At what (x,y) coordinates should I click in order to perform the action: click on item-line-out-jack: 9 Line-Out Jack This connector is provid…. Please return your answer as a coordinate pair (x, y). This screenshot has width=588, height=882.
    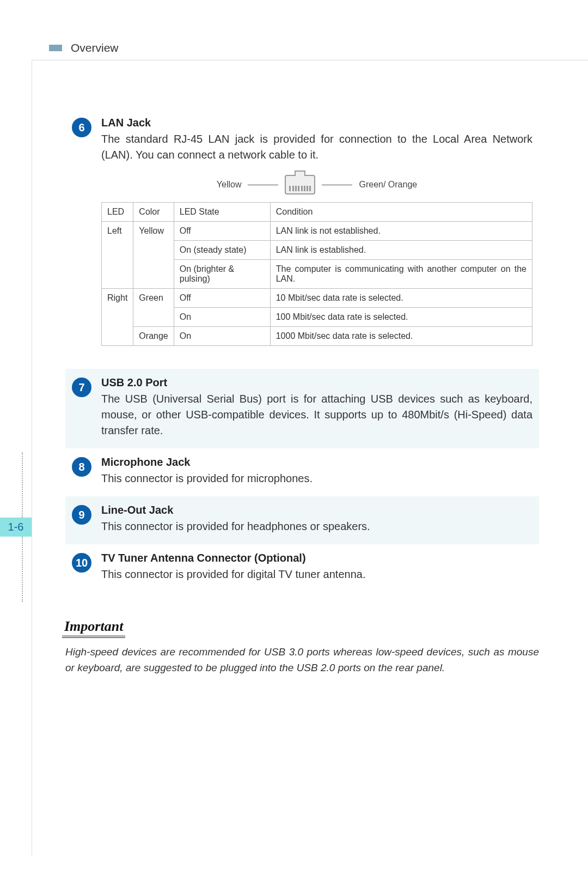
    Looking at the image, I should click on (302, 520).